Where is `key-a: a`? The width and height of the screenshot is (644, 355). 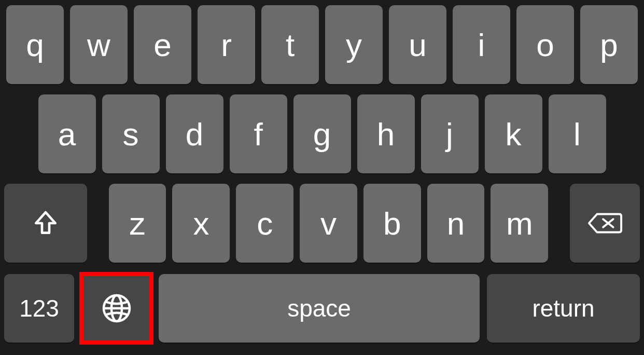
key-a: a is located at coordinates (67, 134).